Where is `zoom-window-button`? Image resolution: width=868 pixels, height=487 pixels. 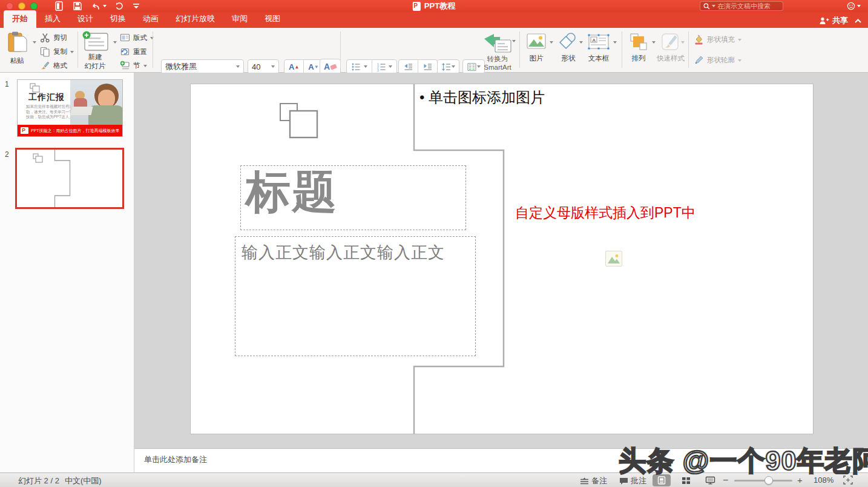
zoom-window-button is located at coordinates (34, 6).